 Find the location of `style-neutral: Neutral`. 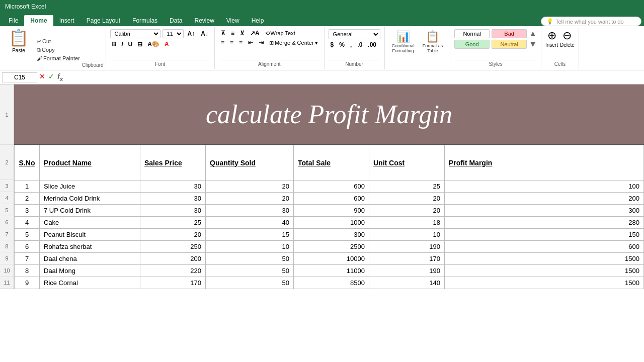

style-neutral: Neutral is located at coordinates (509, 44).